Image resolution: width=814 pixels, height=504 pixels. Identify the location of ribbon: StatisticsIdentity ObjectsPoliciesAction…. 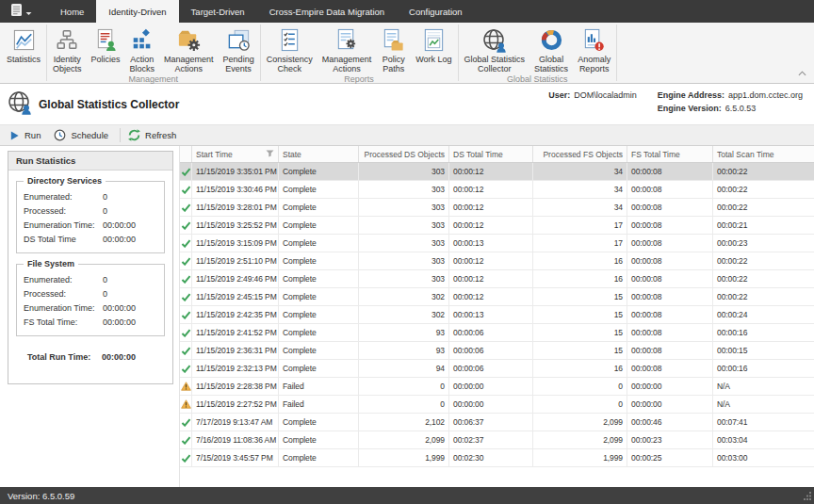
(407, 53).